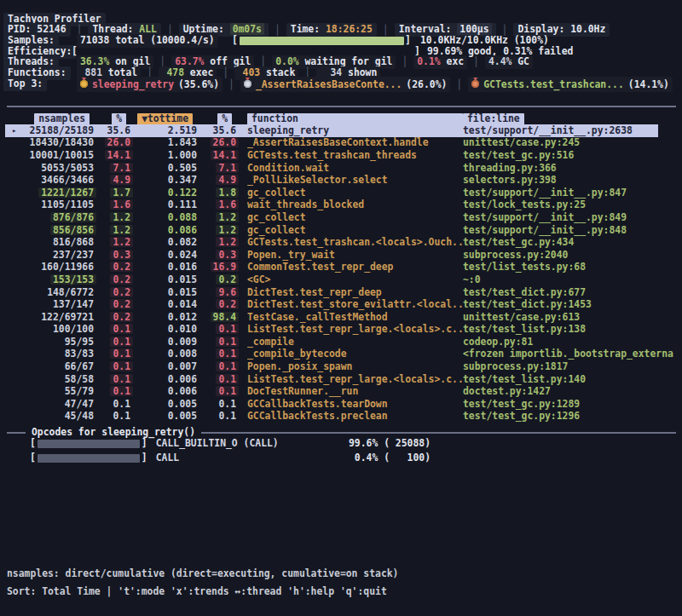  Describe the element at coordinates (341, 155) in the screenshot. I see `table-row: 10001/1001514.11.00014.1GCTests.test_tra…` at that location.